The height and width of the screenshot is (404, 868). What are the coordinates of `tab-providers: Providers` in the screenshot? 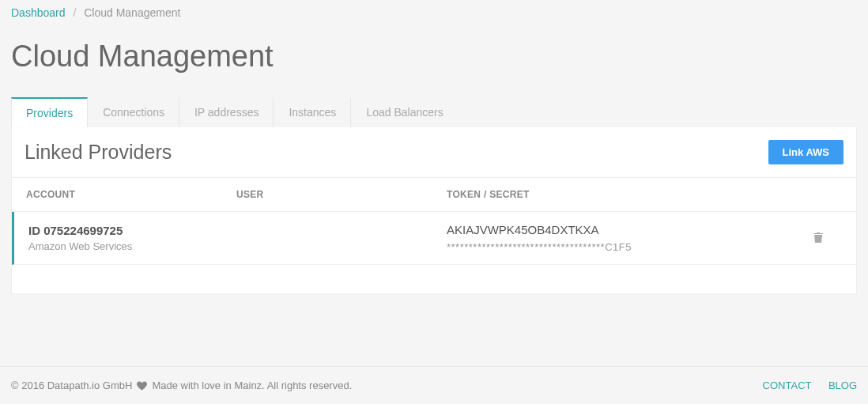 It's located at (49, 112).